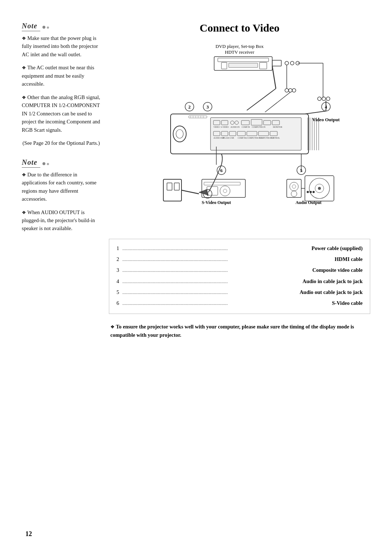 Image resolution: width=392 pixels, height=556 pixels. What do you see at coordinates (119, 259) in the screenshot?
I see `cable-num-2: 2` at bounding box center [119, 259].